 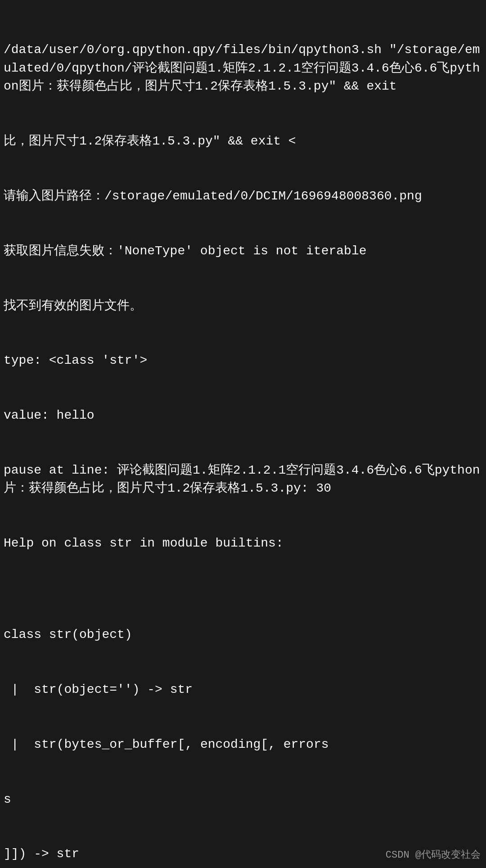 What do you see at coordinates (243, 745) in the screenshot?
I see `terminal-line-13: | str(bytes_or_buffer[, encoding[, error…` at bounding box center [243, 745].